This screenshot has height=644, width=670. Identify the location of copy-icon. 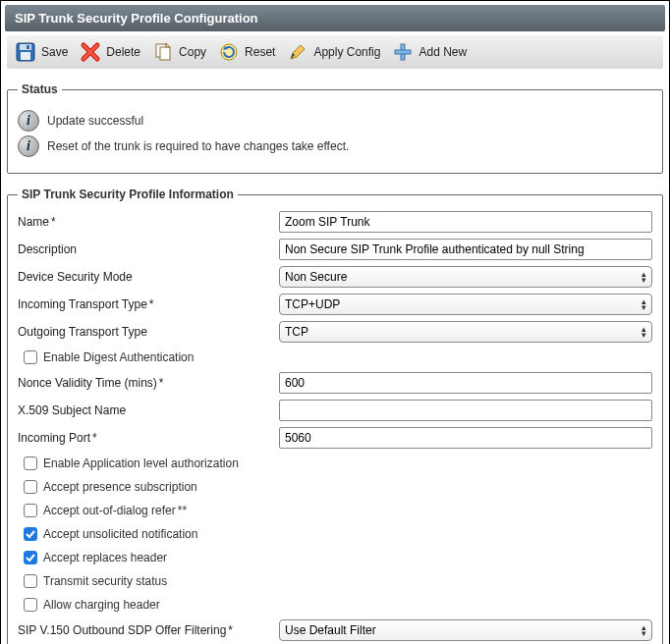
(163, 52).